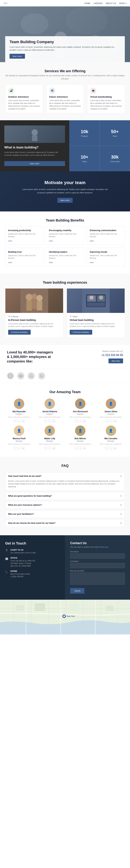  I want to click on hero-description: Lorem ipsum dolor sit amet, consectetur …, so click(65, 49).